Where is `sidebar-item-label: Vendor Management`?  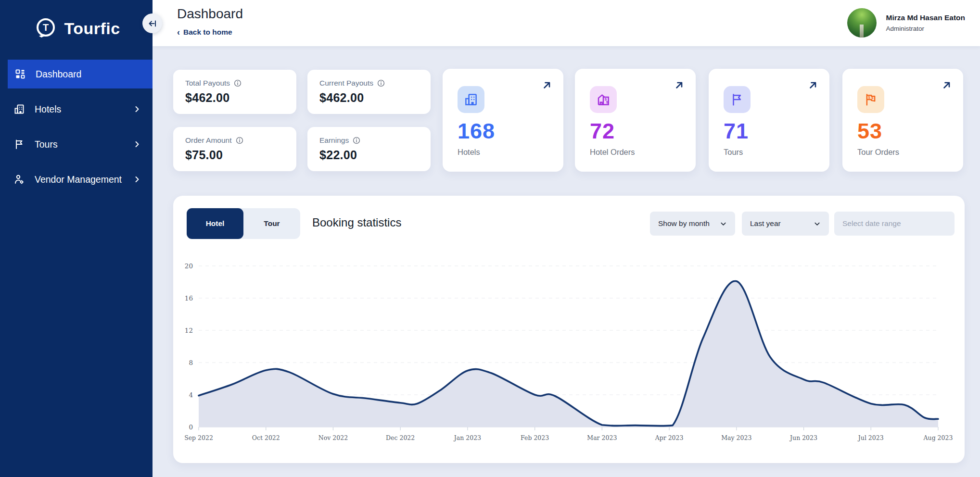
sidebar-item-label: Vendor Management is located at coordinates (78, 180).